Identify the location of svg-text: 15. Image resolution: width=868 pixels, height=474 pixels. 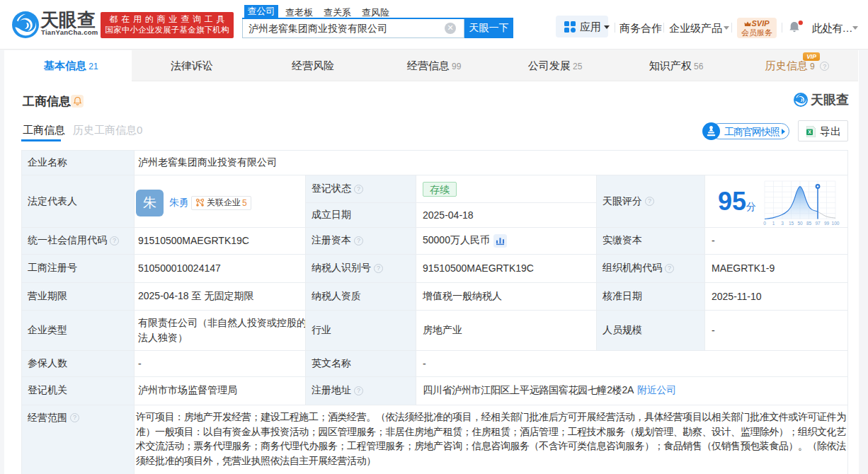
(792, 224).